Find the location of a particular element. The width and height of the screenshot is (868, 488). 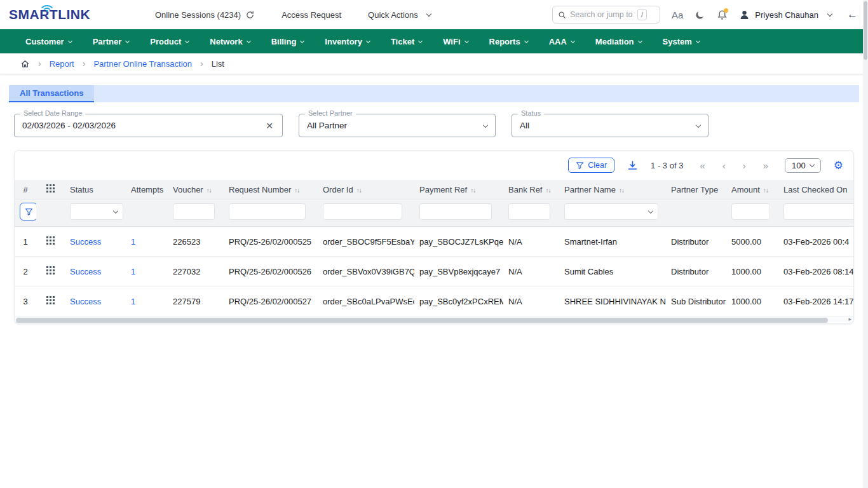

partner-select: Select Partner All Partner is located at coordinates (397, 126).